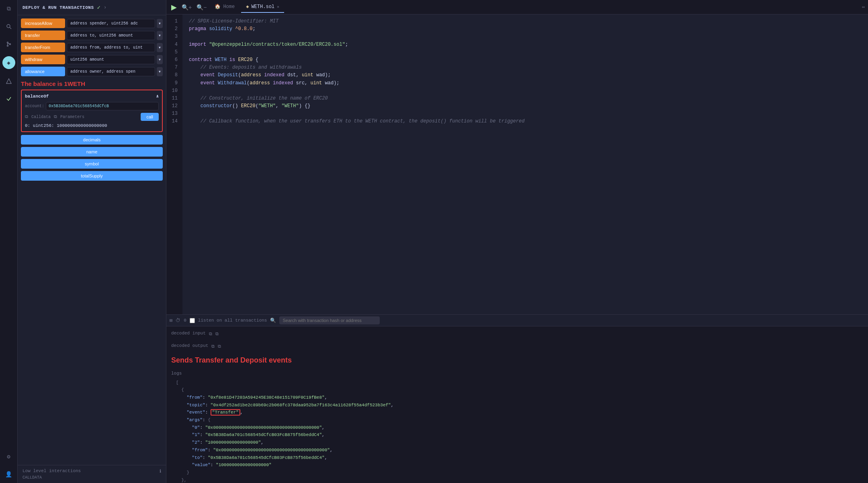 This screenshot has height=483, width=868. I want to click on contract-functions: increaseAllow ▾ transfer ▾ transferFrom …, so click(92, 47).